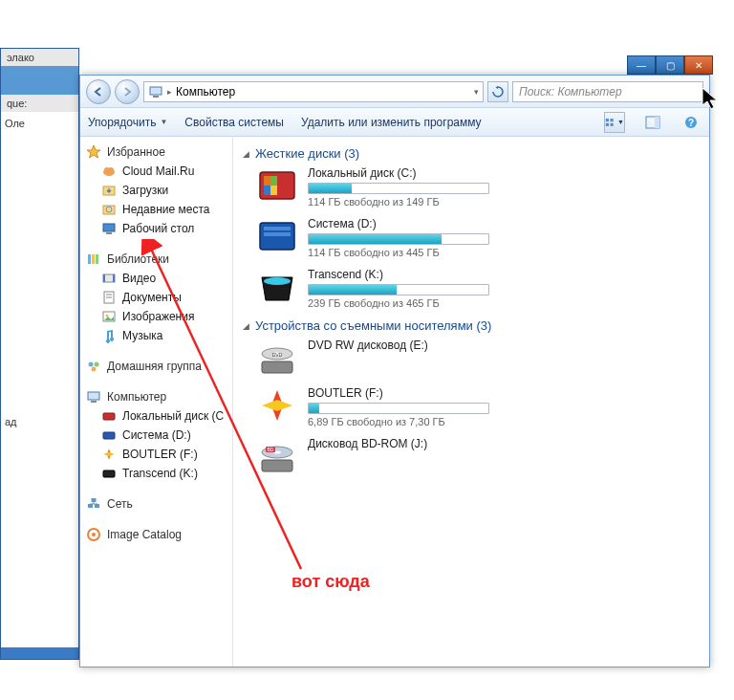 The image size is (734, 700). What do you see at coordinates (478, 407) in the screenshot?
I see `drive-f: BOUTLER (F:) 6,89 ГБ свободно из 7,30 ГБ` at bounding box center [478, 407].